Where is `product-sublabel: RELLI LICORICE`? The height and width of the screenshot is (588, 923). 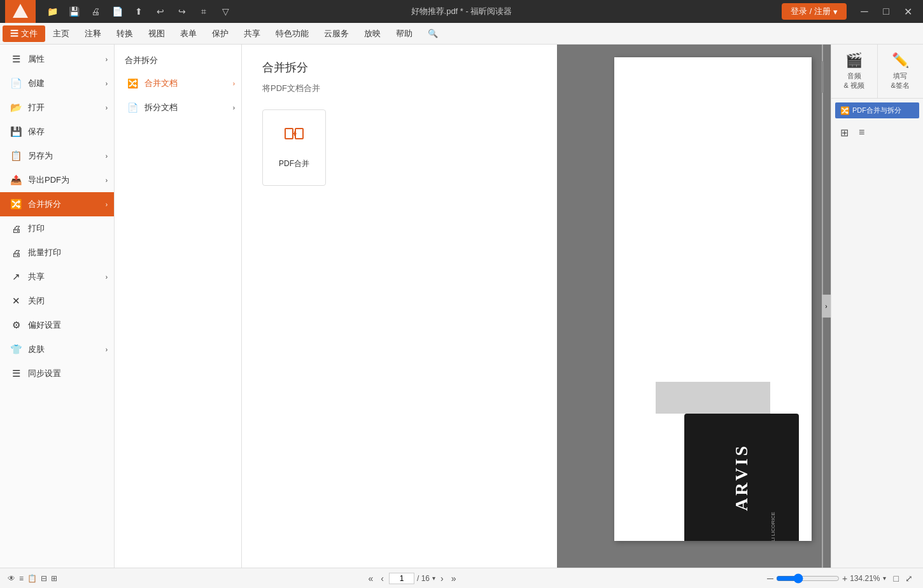 product-sublabel: RELLI LICORICE is located at coordinates (773, 526).